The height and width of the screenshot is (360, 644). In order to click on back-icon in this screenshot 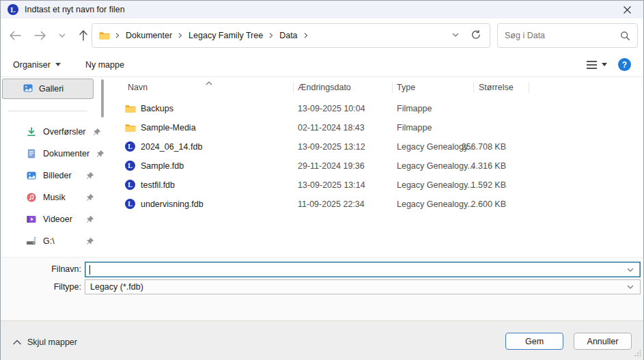, I will do `click(15, 36)`.